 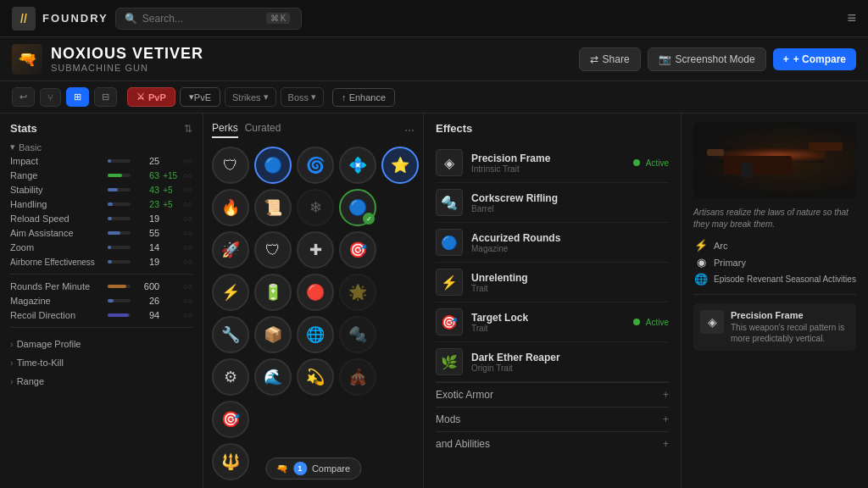 What do you see at coordinates (553, 395) in the screenshot?
I see `exotic-armor-section: Exotic Armor +` at bounding box center [553, 395].